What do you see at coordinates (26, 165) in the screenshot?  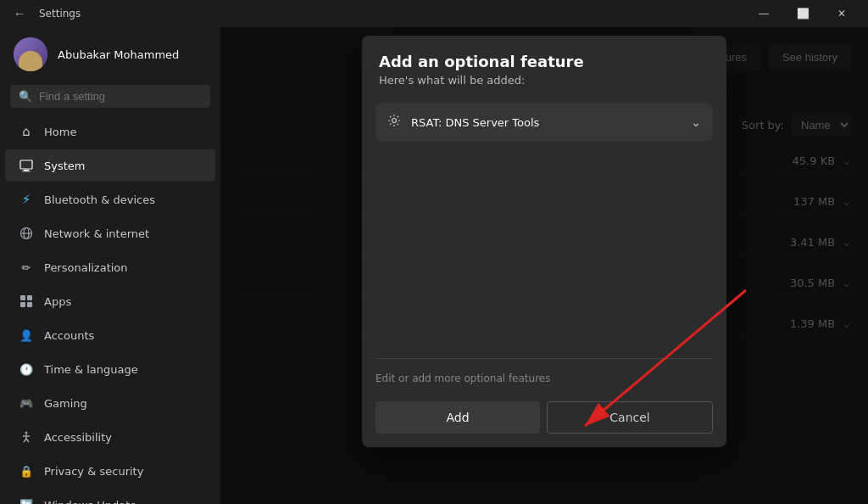 I see `system-icon` at bounding box center [26, 165].